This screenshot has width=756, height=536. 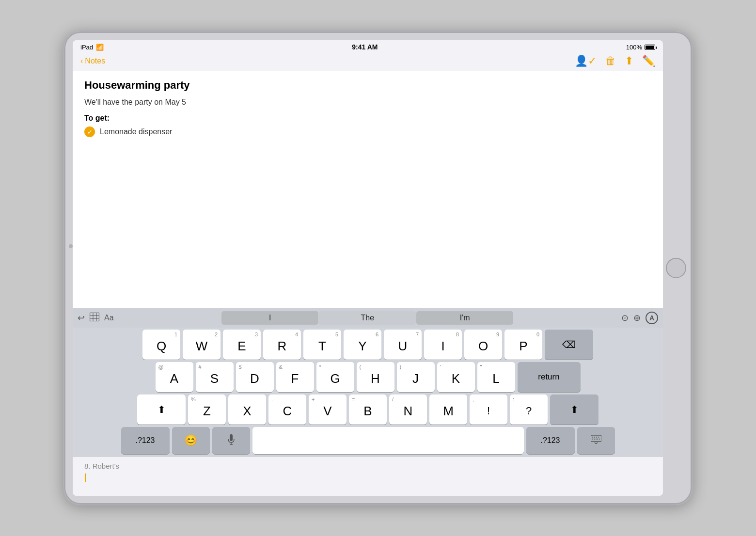 I want to click on mic-key, so click(x=231, y=441).